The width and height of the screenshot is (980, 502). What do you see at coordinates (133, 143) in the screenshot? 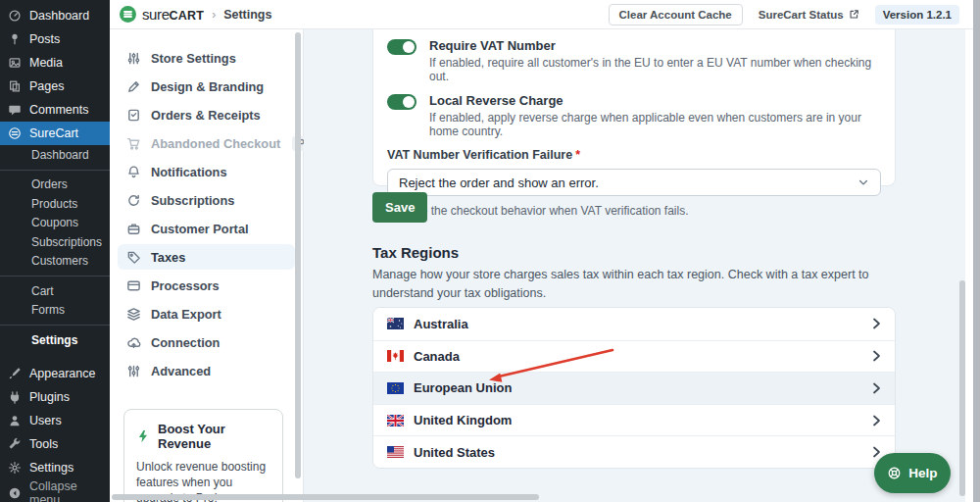
I see `cart-icon` at bounding box center [133, 143].